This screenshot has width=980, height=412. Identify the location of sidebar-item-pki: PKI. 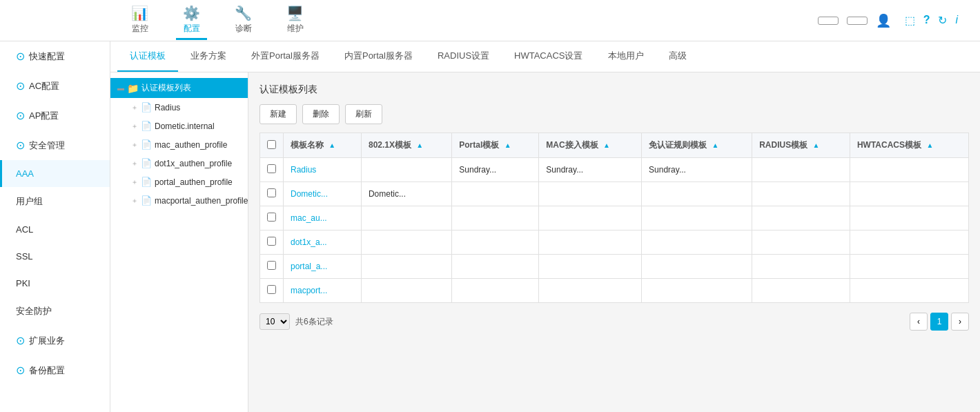
(55, 283).